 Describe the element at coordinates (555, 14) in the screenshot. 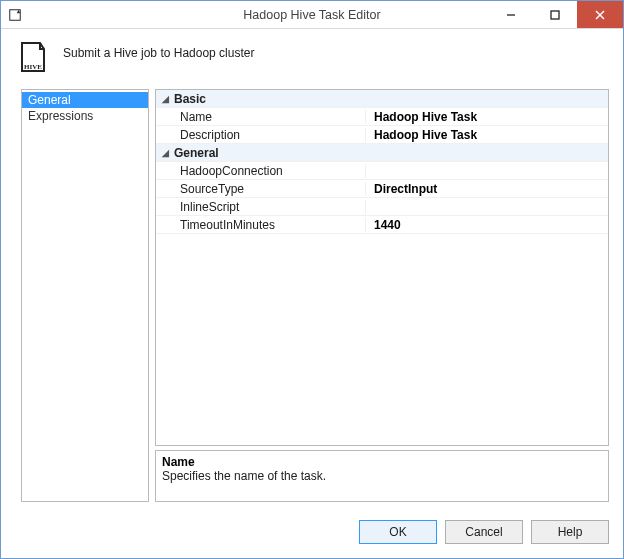

I see `maximize-button` at that location.